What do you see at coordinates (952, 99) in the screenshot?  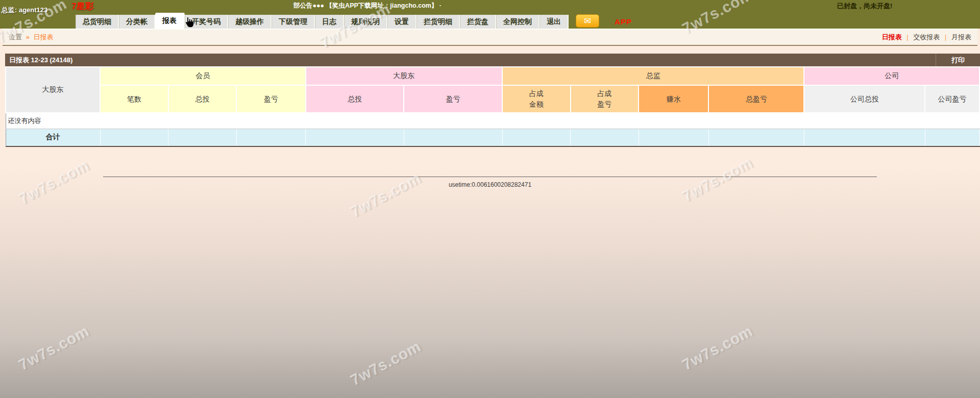 I see `column-header-company-pl: 公司盈亏` at bounding box center [952, 99].